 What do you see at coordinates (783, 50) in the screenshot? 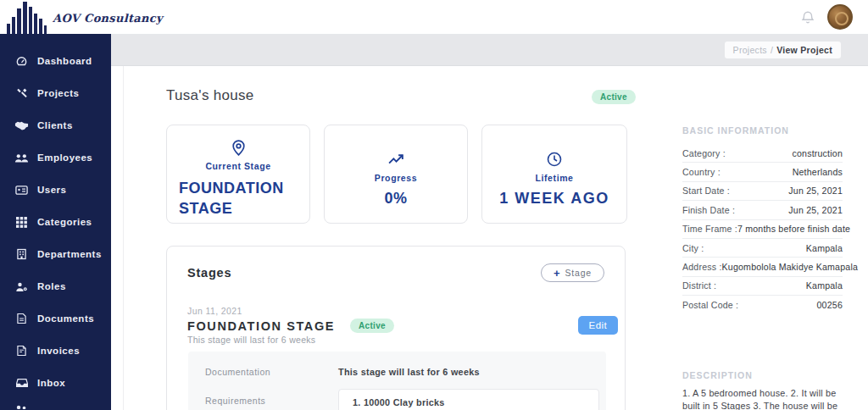
I see `breadcrumb: Projects / View Project` at bounding box center [783, 50].